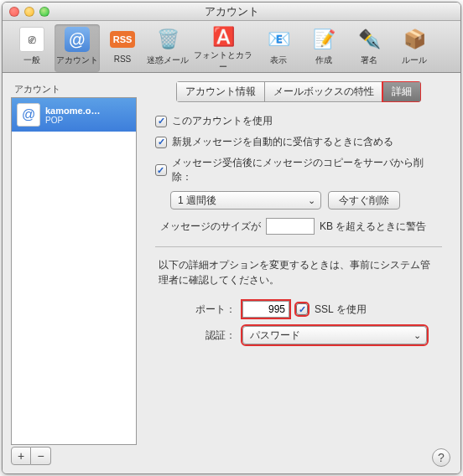  Describe the element at coordinates (232, 47) in the screenshot. I see `toolbar: ⎚ 一般 @ アカウント RSS RSS 🗑️ 迷惑メール 🅰️ フォントとカラ…` at that location.